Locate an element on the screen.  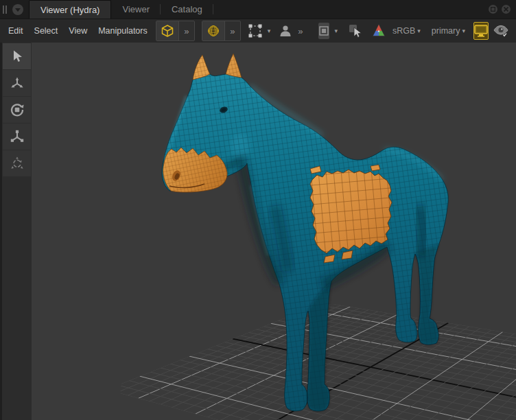
rgb-triangle-icon is located at coordinates (379, 31).